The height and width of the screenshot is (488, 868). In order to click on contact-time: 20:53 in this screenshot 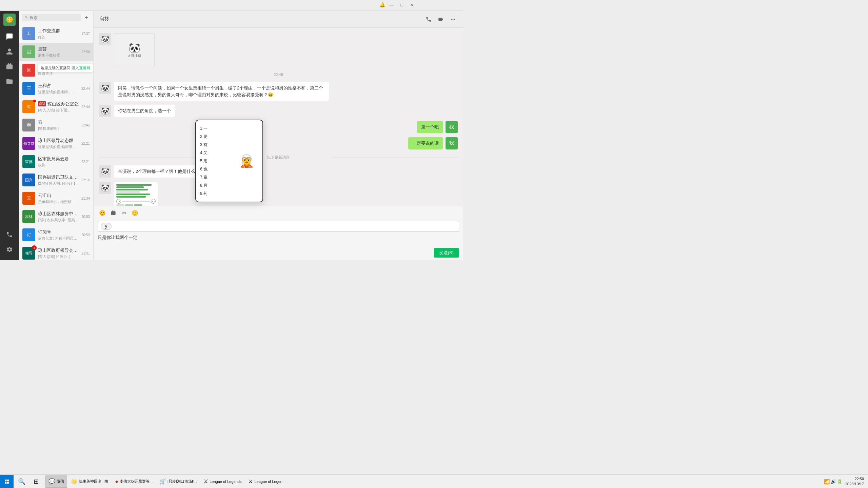, I will do `click(85, 217)`.